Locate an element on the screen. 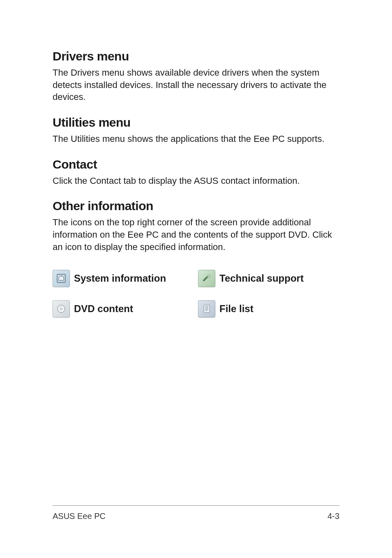 This screenshot has width=392, height=558. body-utilities-menu: The Utilities menu shows the application… is located at coordinates (196, 139).